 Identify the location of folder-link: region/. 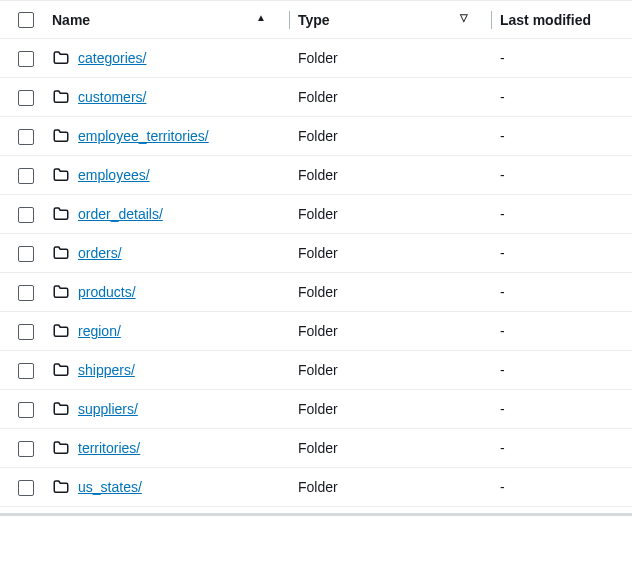
(100, 331).